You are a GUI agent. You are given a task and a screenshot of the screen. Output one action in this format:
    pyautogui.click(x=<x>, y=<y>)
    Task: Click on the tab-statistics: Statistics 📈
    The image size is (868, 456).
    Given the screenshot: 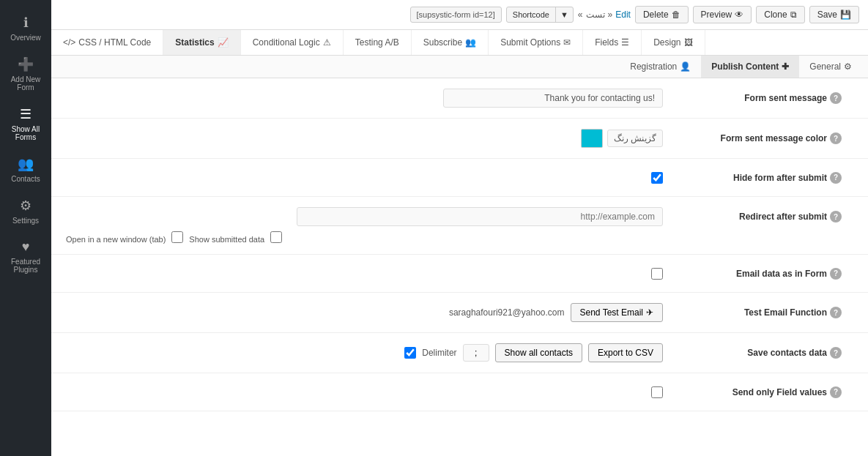 What is the action you would take?
    pyautogui.click(x=202, y=42)
    